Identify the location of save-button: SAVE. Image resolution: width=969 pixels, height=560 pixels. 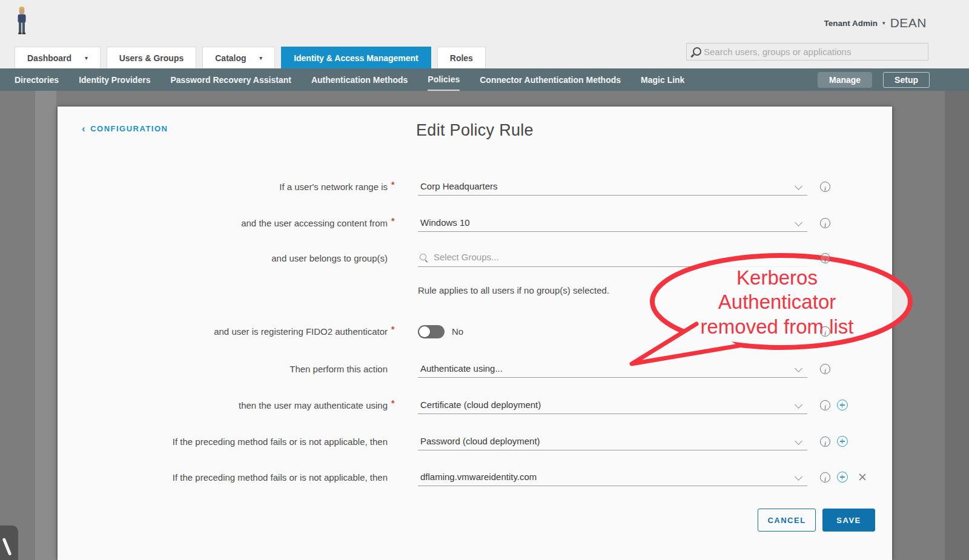
(849, 520).